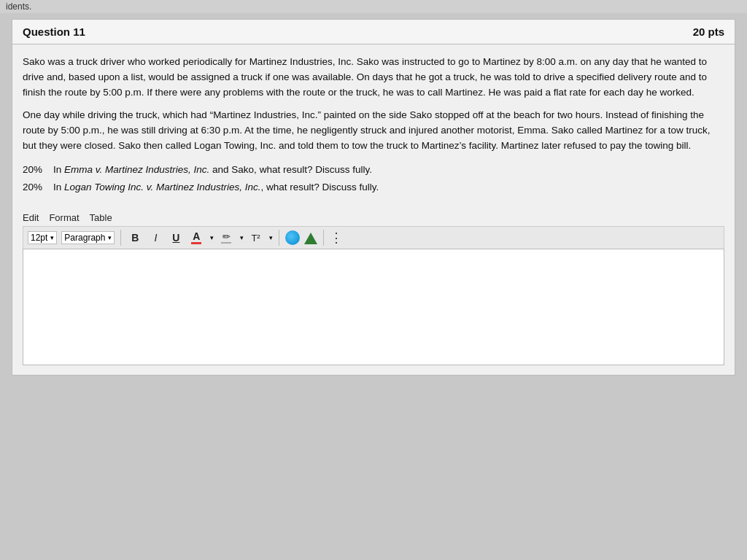 Image resolution: width=747 pixels, height=560 pixels. Describe the element at coordinates (135, 238) in the screenshot. I see `bold-button: B` at that location.